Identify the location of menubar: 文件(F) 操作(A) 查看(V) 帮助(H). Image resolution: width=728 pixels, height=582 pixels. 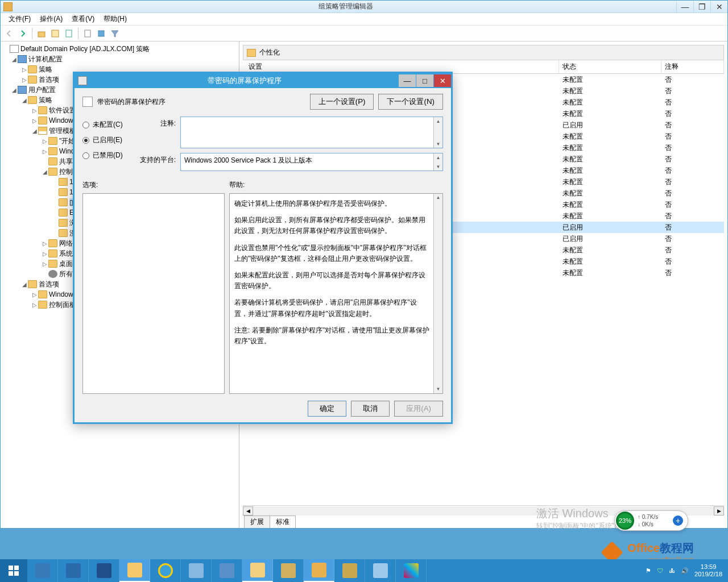
(364, 19).